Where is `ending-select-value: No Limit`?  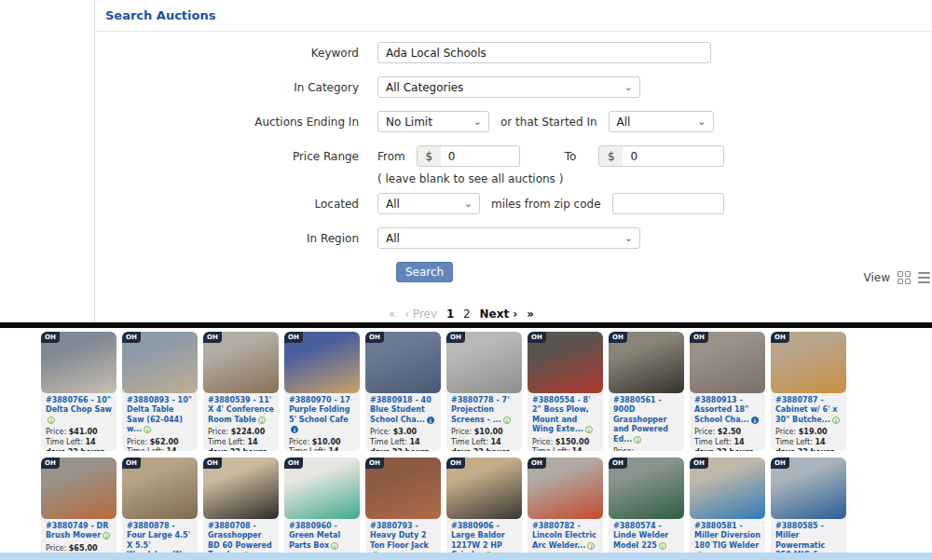 ending-select-value: No Limit is located at coordinates (409, 122).